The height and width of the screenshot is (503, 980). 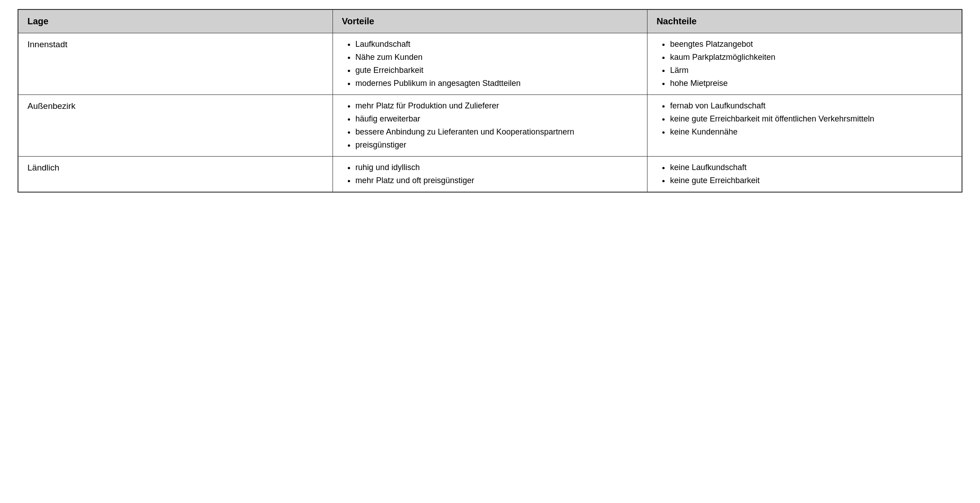 I want to click on list-item: beengtes Platzangebot, so click(x=811, y=44).